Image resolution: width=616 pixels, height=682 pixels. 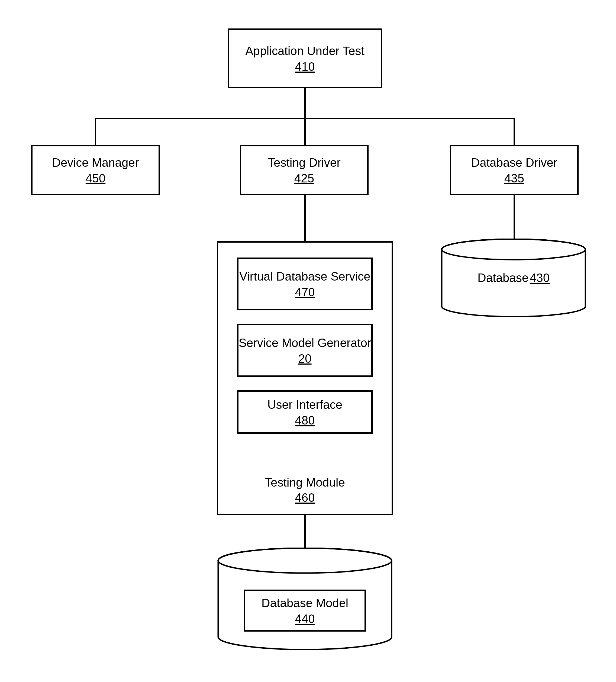 What do you see at coordinates (304, 170) in the screenshot?
I see `box-testing-driver: Testing Driver 425` at bounding box center [304, 170].